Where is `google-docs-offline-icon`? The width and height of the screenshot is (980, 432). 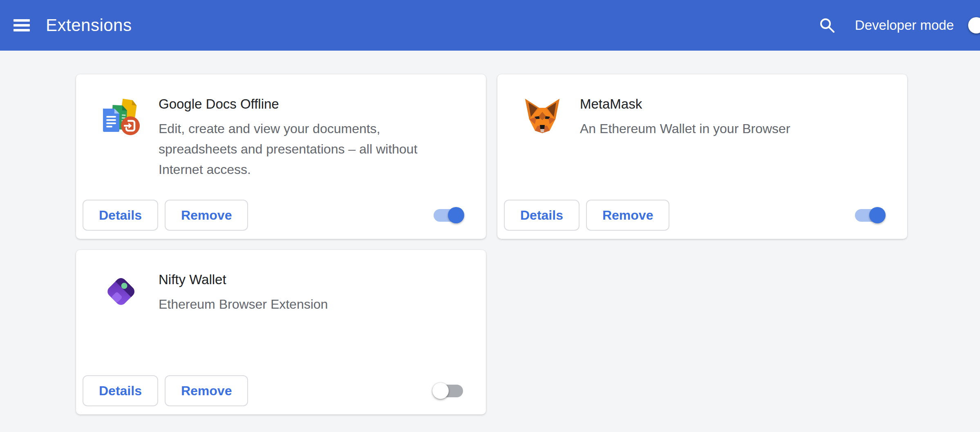
google-docs-offline-icon is located at coordinates (121, 116).